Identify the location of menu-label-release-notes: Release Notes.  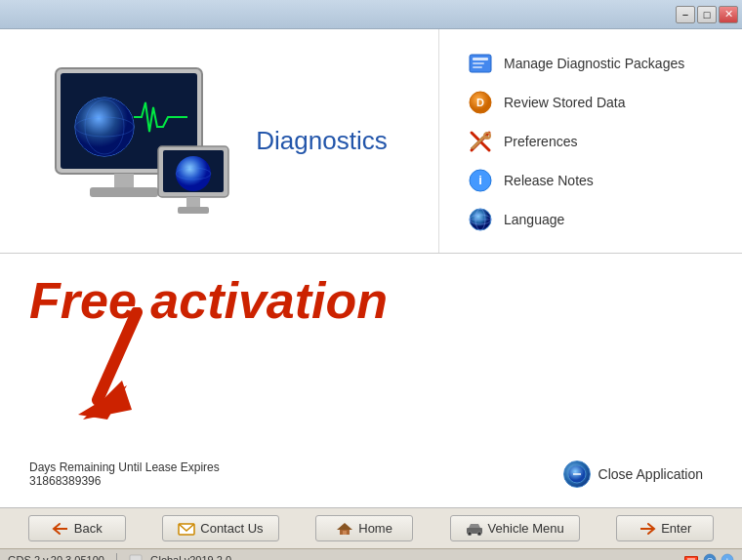
(549, 180).